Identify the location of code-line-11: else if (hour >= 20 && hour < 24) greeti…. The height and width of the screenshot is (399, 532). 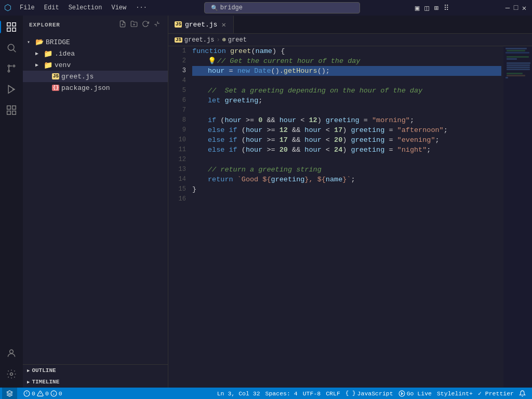
(347, 150).